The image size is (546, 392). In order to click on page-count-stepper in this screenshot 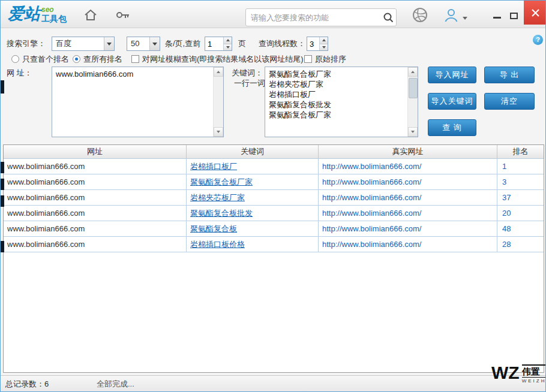, I will do `click(218, 44)`.